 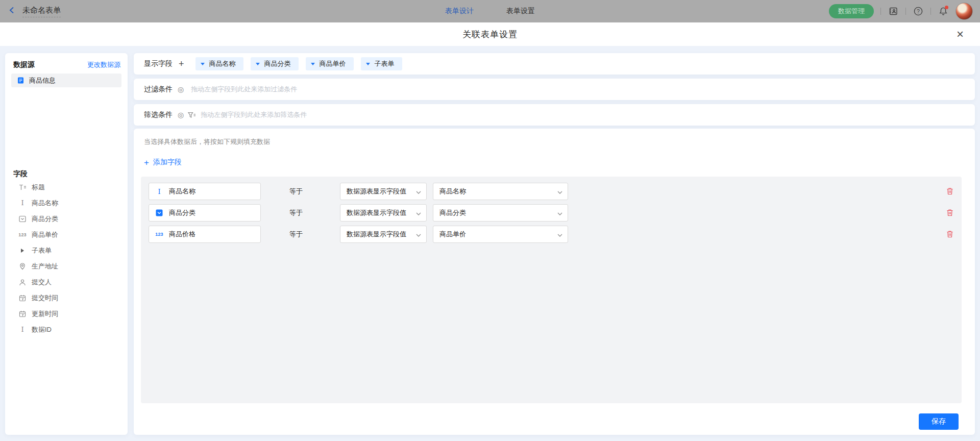 What do you see at coordinates (70, 218) in the screenshot?
I see `field-item-product-category: 商品分类` at bounding box center [70, 218].